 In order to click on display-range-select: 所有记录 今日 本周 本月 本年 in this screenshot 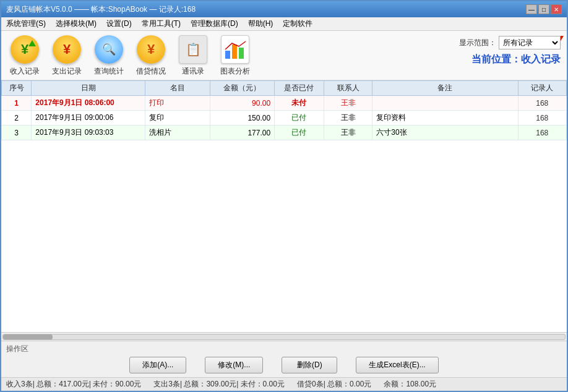, I will do `click(530, 43)`.